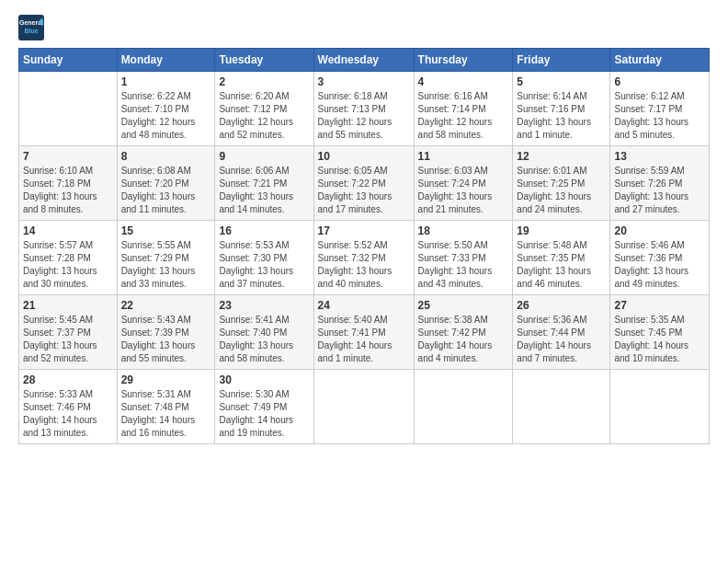  Describe the element at coordinates (364, 231) in the screenshot. I see `day-number: 17` at that location.